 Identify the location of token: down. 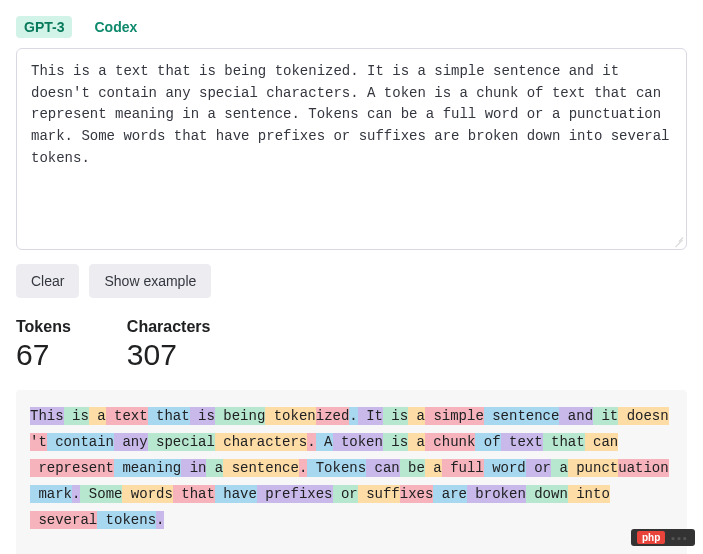
(547, 494).